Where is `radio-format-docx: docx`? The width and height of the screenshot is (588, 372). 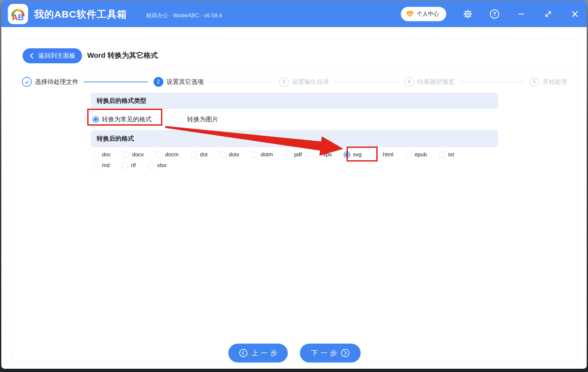
radio-format-docx: docx is located at coordinates (133, 155).